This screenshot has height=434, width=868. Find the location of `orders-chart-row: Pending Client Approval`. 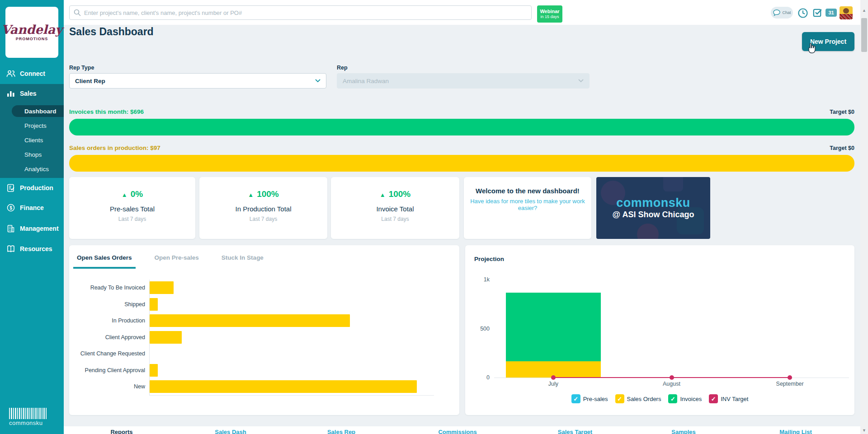

orders-chart-row: Pending Client Approval is located at coordinates (257, 370).